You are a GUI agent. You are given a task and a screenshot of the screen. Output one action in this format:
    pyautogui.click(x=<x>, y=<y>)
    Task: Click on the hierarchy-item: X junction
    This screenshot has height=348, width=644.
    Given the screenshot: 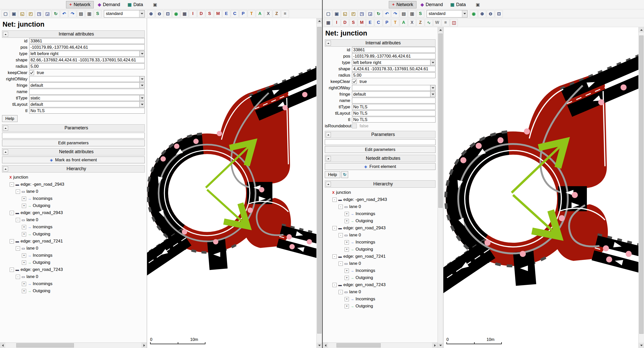 What is the action you would take?
    pyautogui.click(x=74, y=177)
    